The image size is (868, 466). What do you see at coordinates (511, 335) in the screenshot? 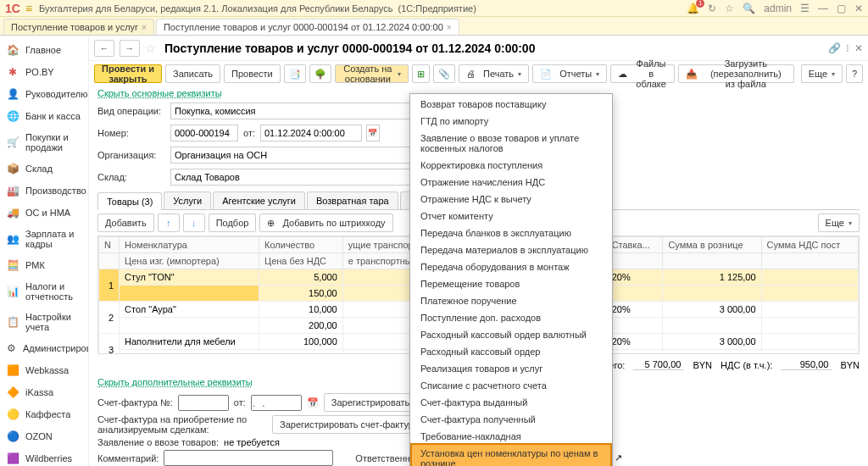
I see `menu-item: Расходный кассовый ордер валютный` at bounding box center [511, 335].